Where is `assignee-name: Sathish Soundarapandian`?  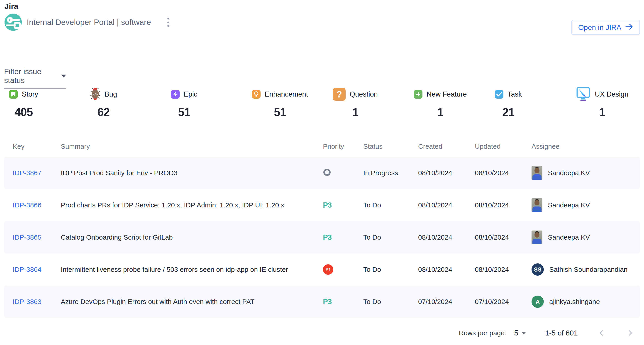 assignee-name: Sathish Soundarapandian is located at coordinates (588, 269).